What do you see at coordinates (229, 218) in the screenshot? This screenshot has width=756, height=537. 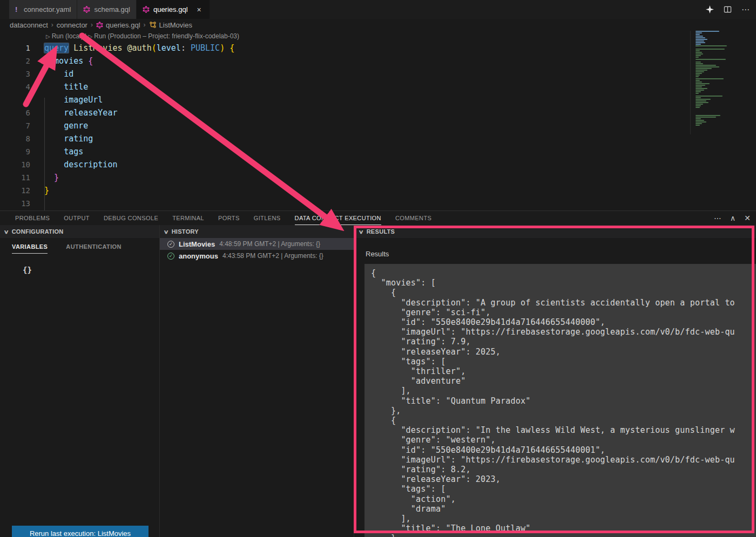 I see `panel-tab-ports: PORTS` at bounding box center [229, 218].